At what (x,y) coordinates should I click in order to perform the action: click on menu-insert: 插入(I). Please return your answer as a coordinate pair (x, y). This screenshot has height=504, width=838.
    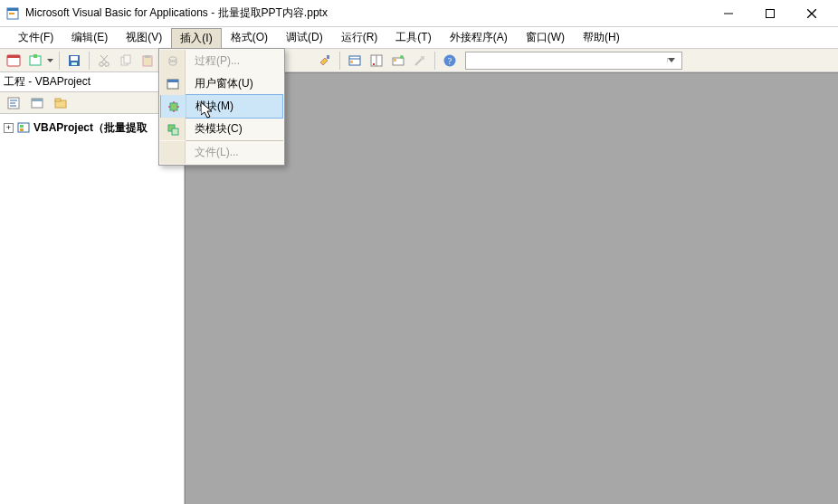
    Looking at the image, I should click on (195, 38).